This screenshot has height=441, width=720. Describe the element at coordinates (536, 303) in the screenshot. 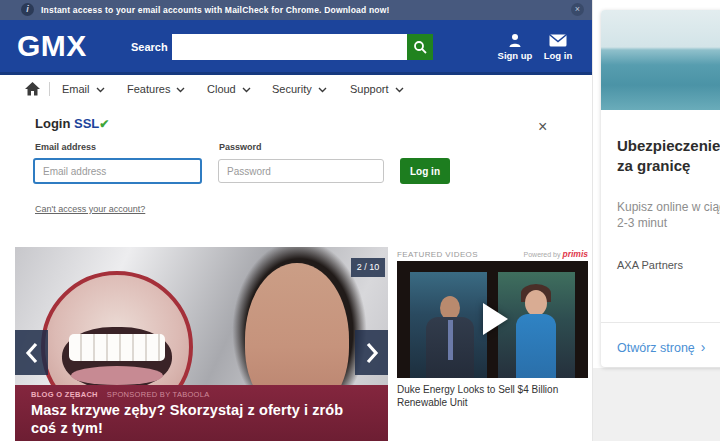

I see `video-anchor-right-head` at that location.